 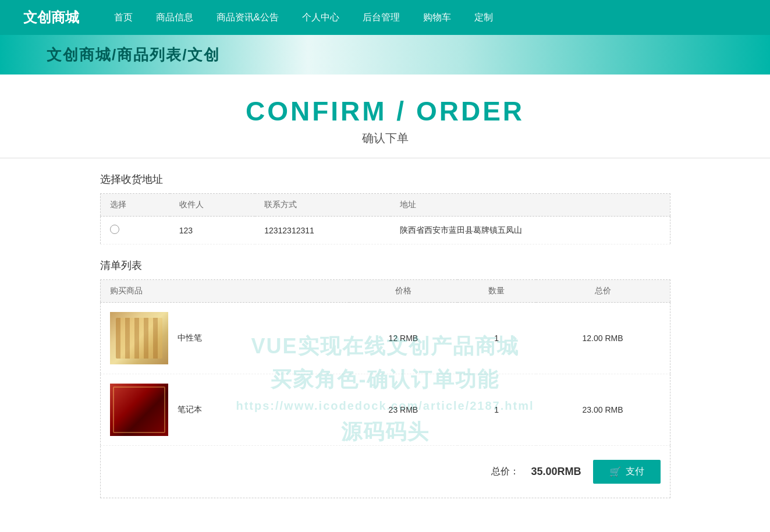 What do you see at coordinates (304, 17) in the screenshot?
I see `main-nav: 首页 商品信息 商品资讯&公告 个人中心 后台管理 购物车 定制` at bounding box center [304, 17].